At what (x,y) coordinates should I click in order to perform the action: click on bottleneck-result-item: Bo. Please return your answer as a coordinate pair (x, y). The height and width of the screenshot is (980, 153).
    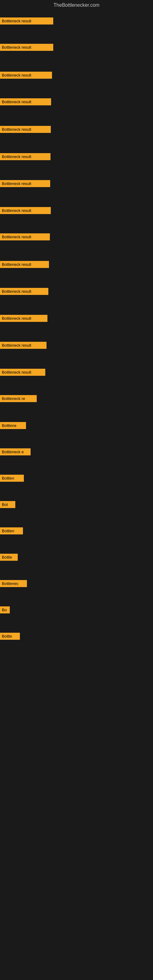
    Looking at the image, I should click on (5, 610).